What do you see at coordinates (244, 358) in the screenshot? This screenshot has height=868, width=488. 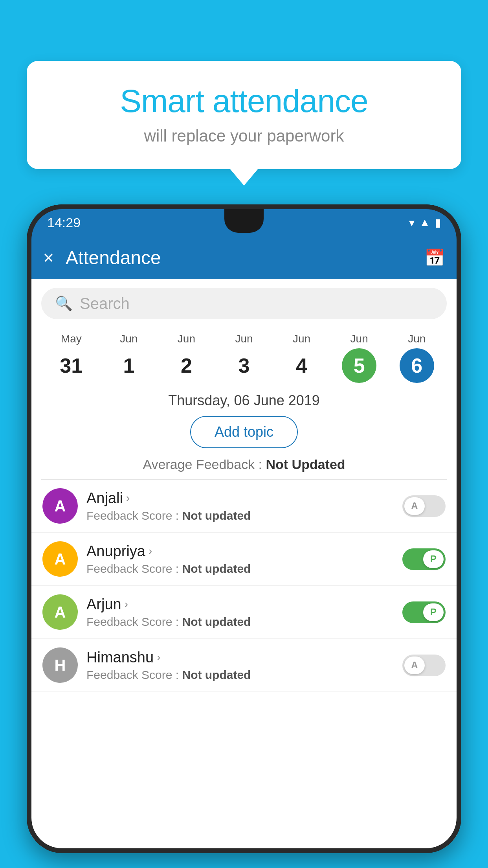 I see `date-col-3: Jun3` at bounding box center [244, 358].